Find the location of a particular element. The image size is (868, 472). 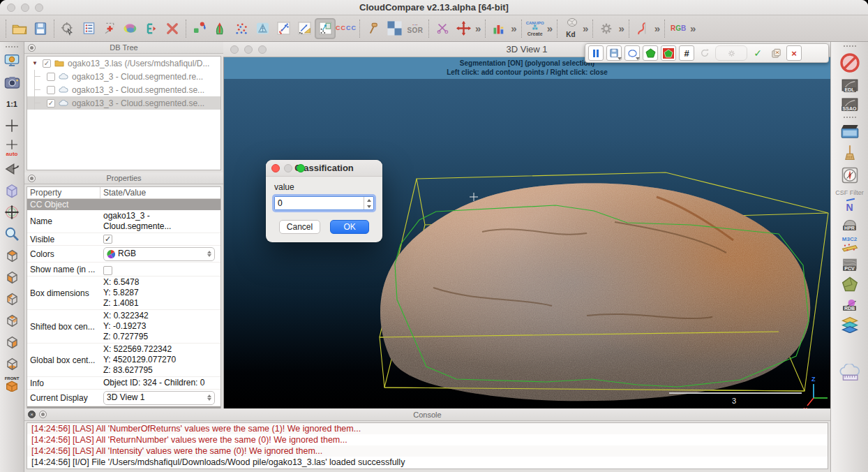

perspective-cube-icon is located at coordinates (12, 191).